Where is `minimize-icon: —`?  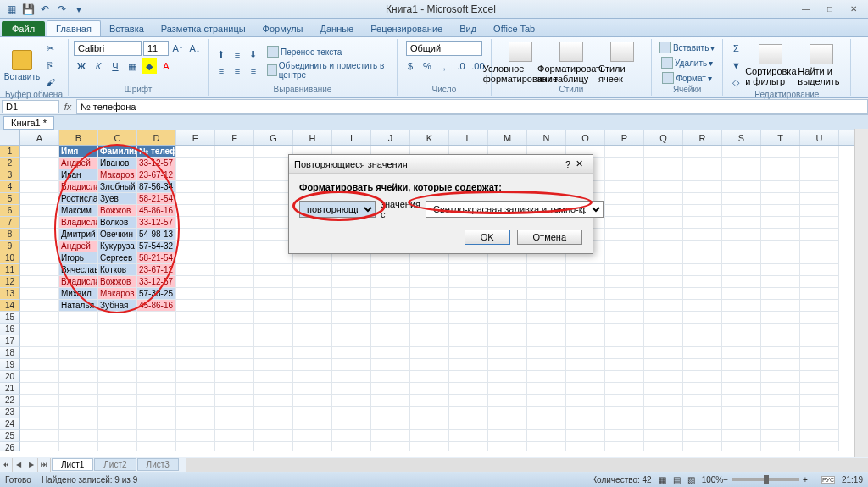 minimize-icon: — is located at coordinates (806, 9).